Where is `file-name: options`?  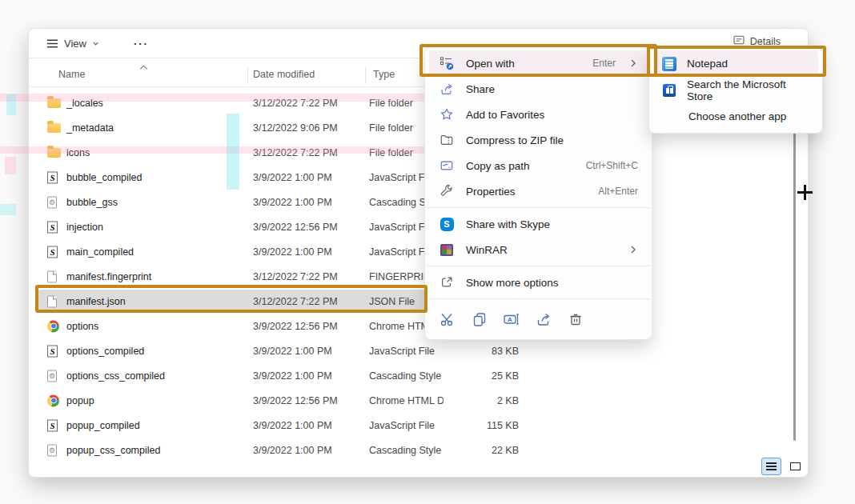 file-name: options is located at coordinates (82, 326).